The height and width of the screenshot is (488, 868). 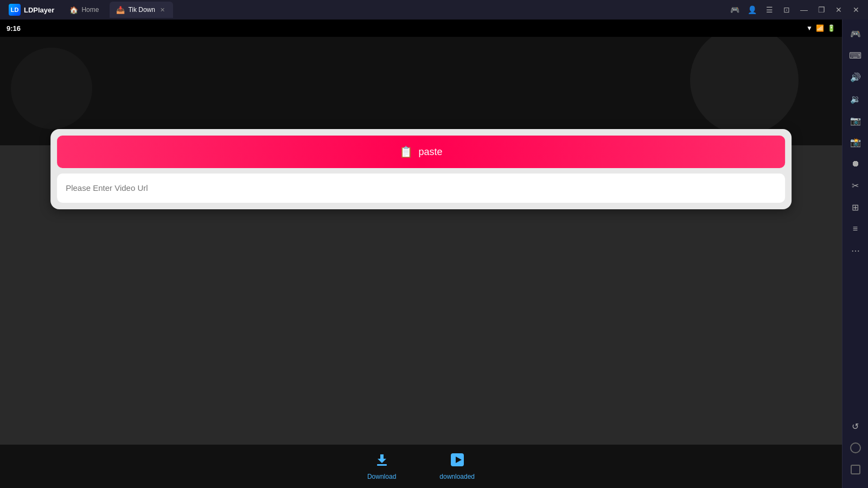 I want to click on tab-close-button: ✕, so click(x=163, y=10).